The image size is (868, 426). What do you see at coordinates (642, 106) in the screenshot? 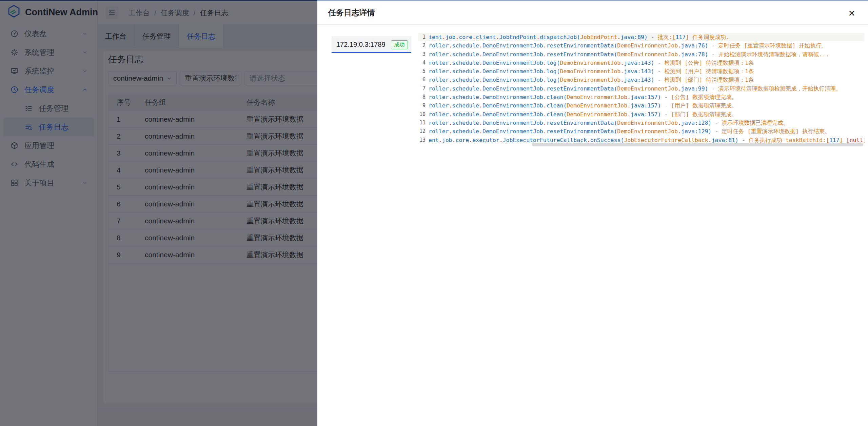
I see `log-line: 9roller.schedule.DemoEnvironmentJob.clea…` at bounding box center [642, 106].